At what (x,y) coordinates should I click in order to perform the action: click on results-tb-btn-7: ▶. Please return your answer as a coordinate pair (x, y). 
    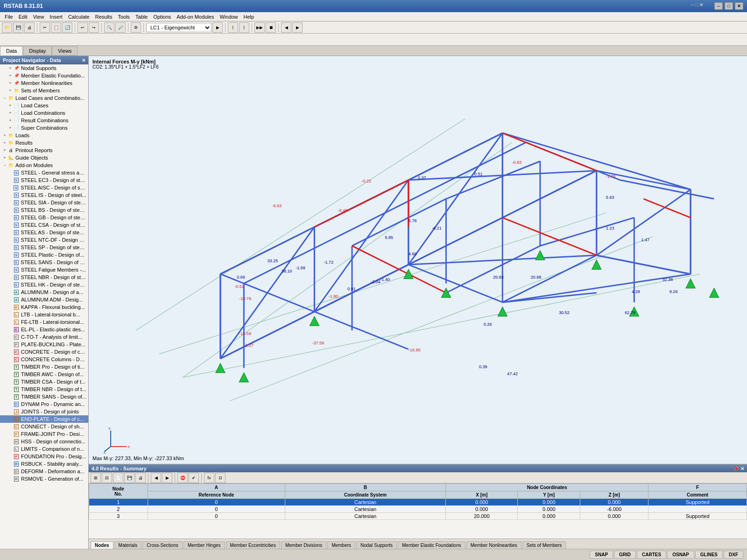
    Looking at the image, I should click on (167, 478).